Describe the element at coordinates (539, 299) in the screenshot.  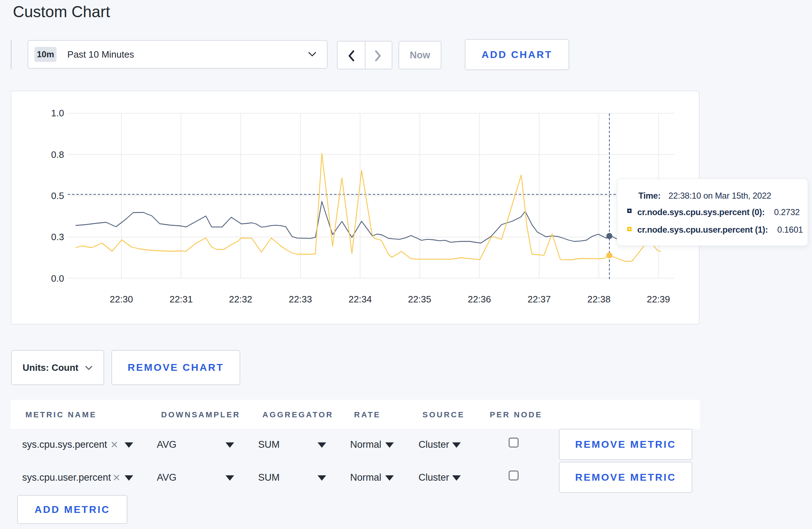
I see `svg-text: 22:37` at that location.